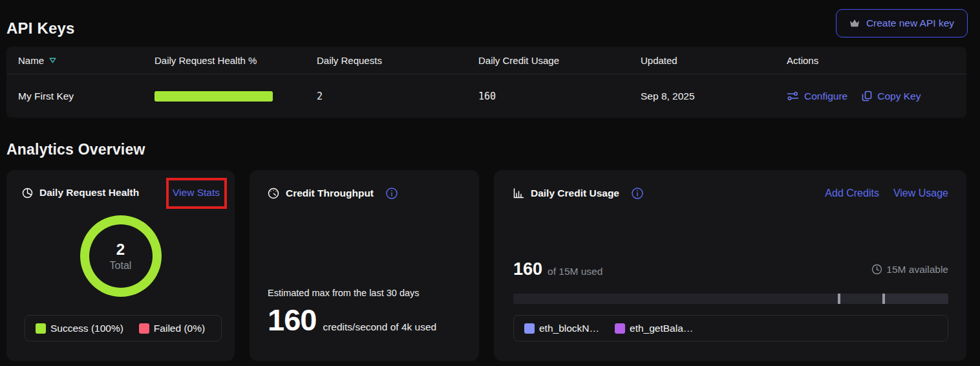 Image resolution: width=980 pixels, height=366 pixels. What do you see at coordinates (365, 265) in the screenshot?
I see `credit-throughput-card: Credit Throughput Estimated max from the…` at bounding box center [365, 265].